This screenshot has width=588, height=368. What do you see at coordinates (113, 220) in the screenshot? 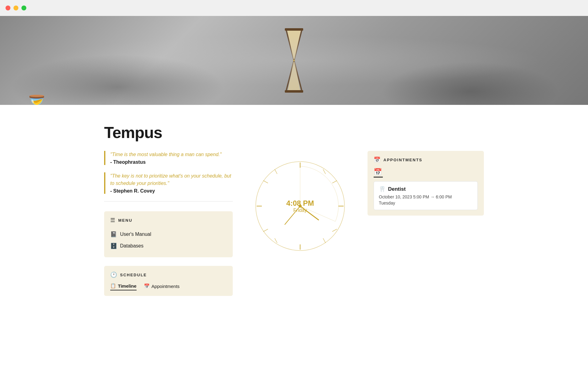
I see `menu-lines-icon: ☰` at bounding box center [113, 220].